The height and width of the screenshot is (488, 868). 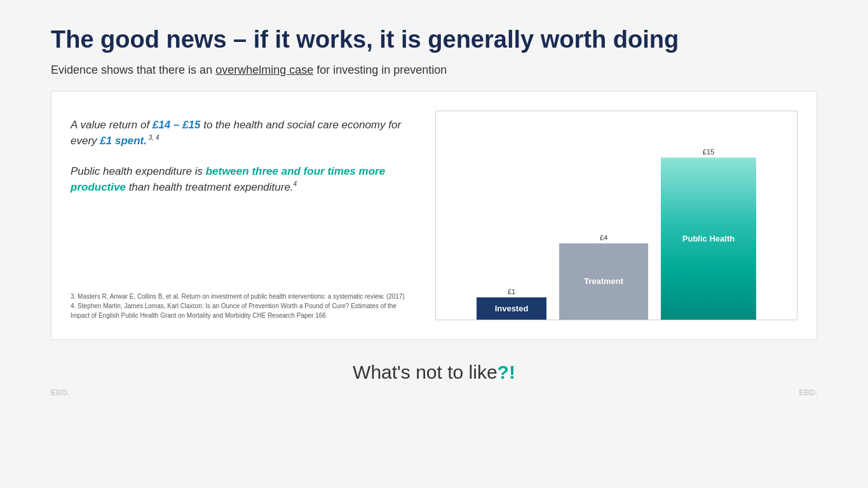 What do you see at coordinates (139, 172) in the screenshot?
I see `text2-prefix: Public health expenditure is` at bounding box center [139, 172].